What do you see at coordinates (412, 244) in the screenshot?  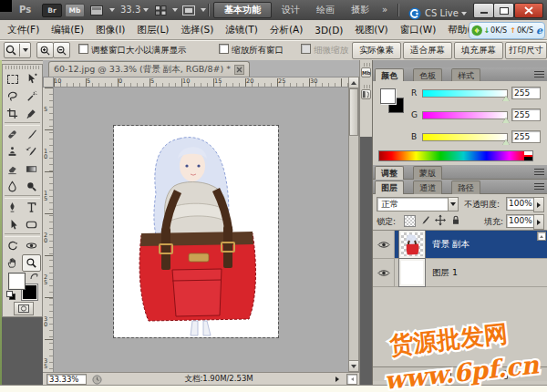 I see `layer-thumbnail` at bounding box center [412, 244].